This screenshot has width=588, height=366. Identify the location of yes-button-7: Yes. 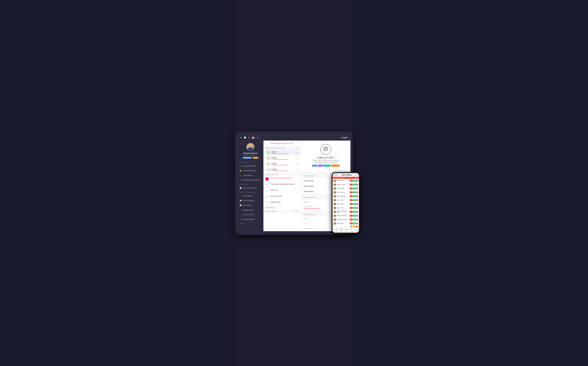
(354, 204).